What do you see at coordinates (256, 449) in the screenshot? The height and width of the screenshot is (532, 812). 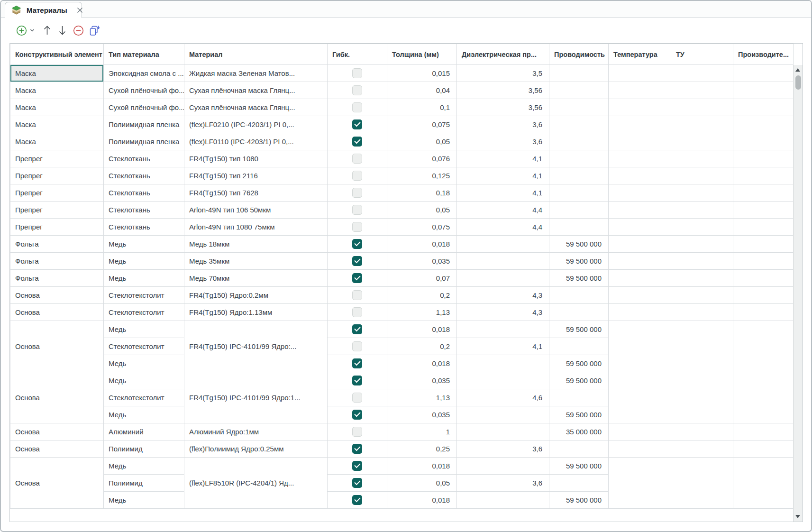 I see `cell-material: (flex)Полиимид Ядро:0.25мм` at bounding box center [256, 449].